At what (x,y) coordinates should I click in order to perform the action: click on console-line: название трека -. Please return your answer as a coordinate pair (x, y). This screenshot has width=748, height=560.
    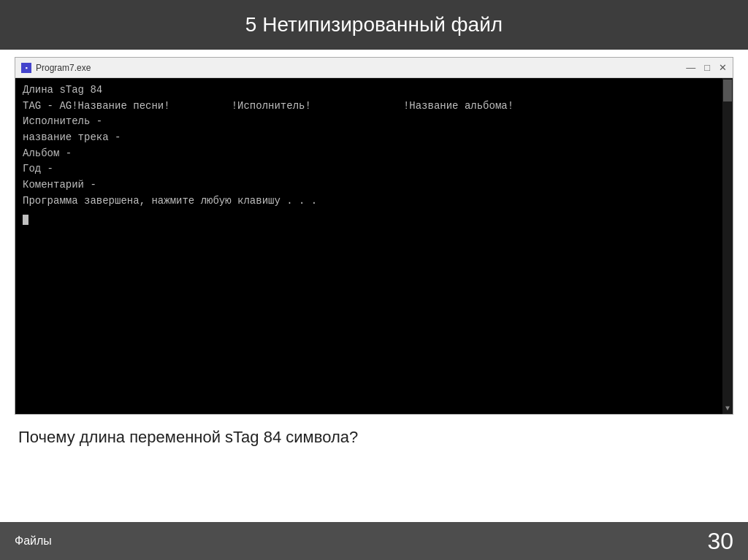
    Looking at the image, I should click on (374, 138).